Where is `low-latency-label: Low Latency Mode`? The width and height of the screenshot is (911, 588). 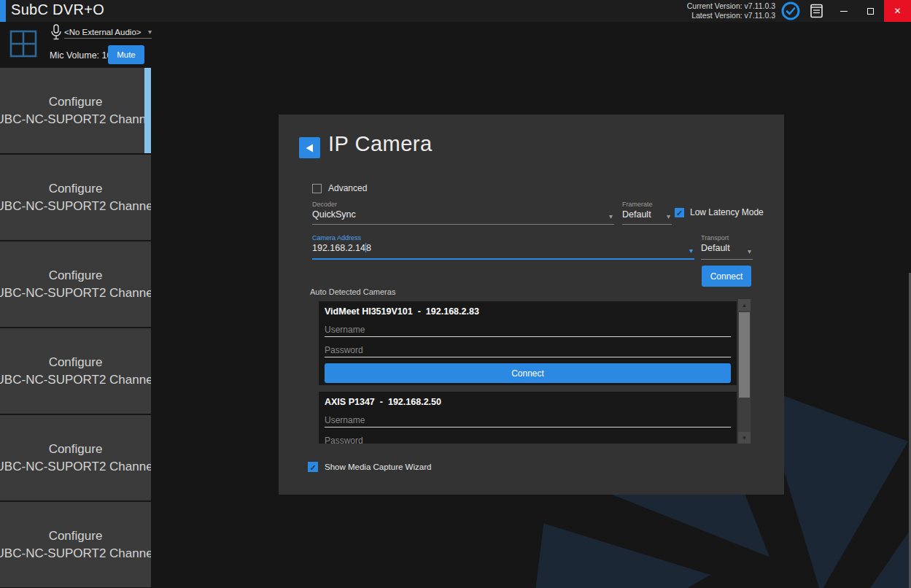
low-latency-label: Low Latency Mode is located at coordinates (726, 212).